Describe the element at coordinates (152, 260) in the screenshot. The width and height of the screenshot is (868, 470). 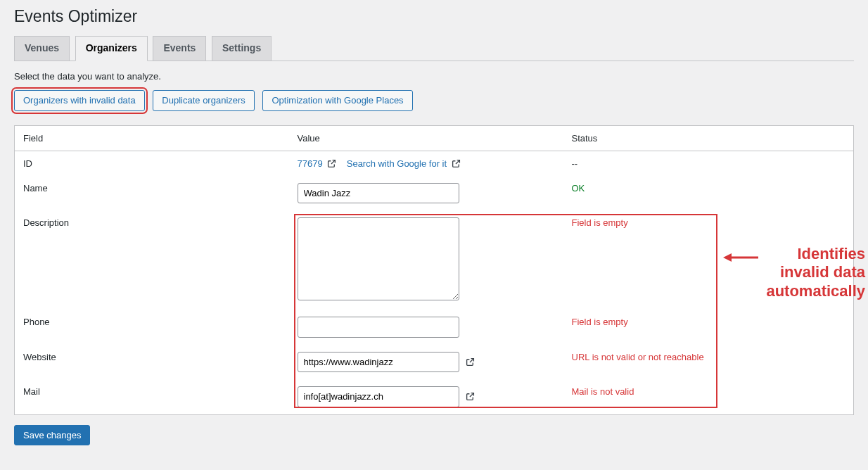
I see `field-label-description: Description` at that location.